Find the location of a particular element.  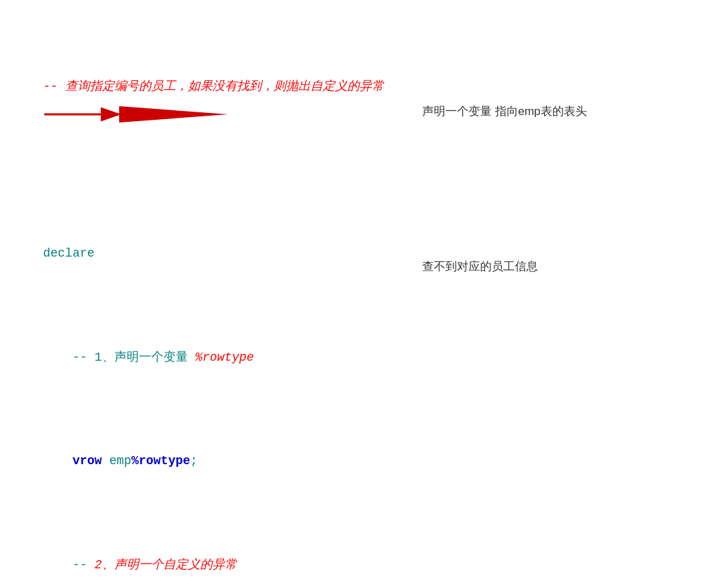

vrow-percent: %rowtype is located at coordinates (161, 461).